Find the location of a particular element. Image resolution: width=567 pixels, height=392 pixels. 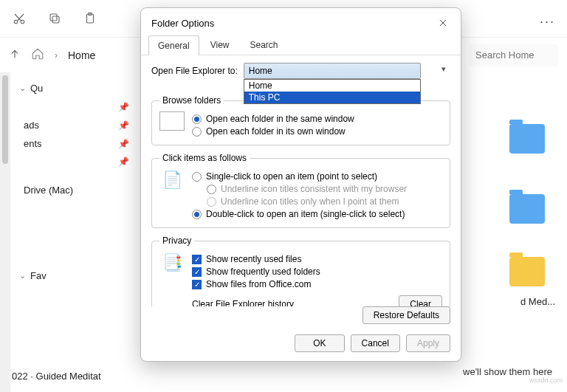

privacy-group: Privacy 📑 ✓Show recently used files ✓Sho… is located at coordinates (301, 271).